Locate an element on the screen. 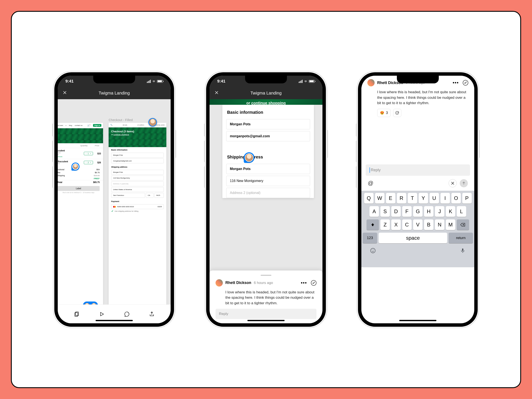 This screenshot has height=399, width=532. avatar is located at coordinates (371, 83).